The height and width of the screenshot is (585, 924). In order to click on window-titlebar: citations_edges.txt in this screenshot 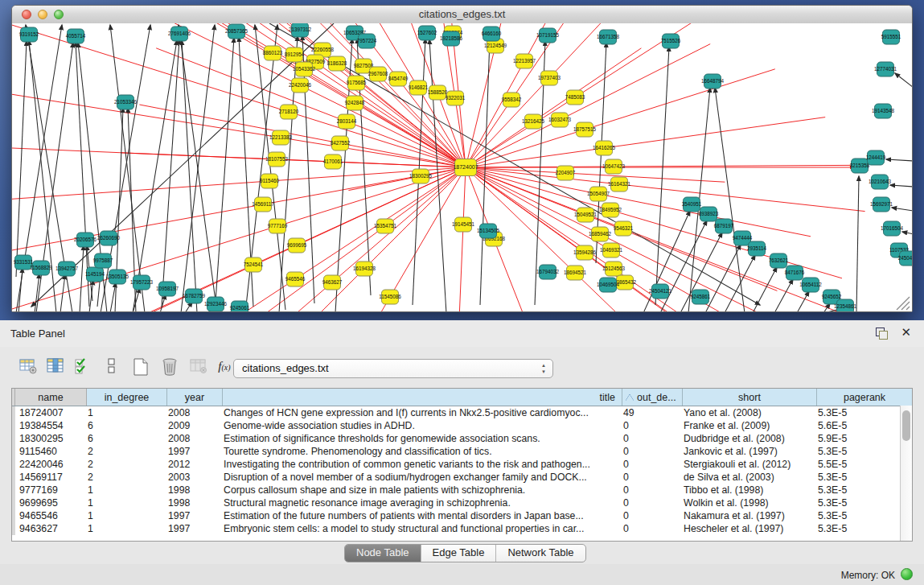, I will do `click(462, 14)`.